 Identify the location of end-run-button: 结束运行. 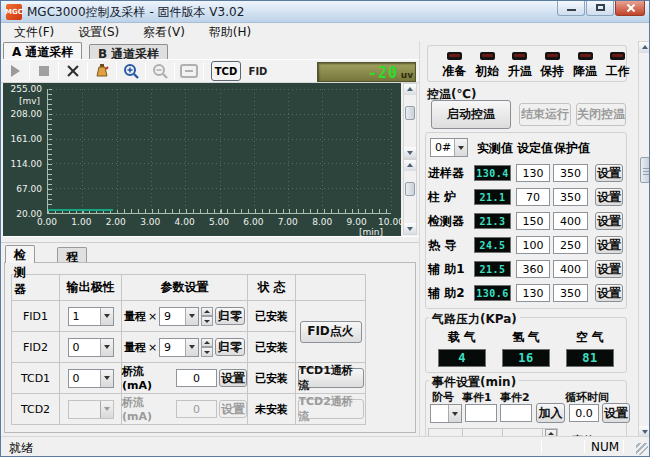
(545, 114).